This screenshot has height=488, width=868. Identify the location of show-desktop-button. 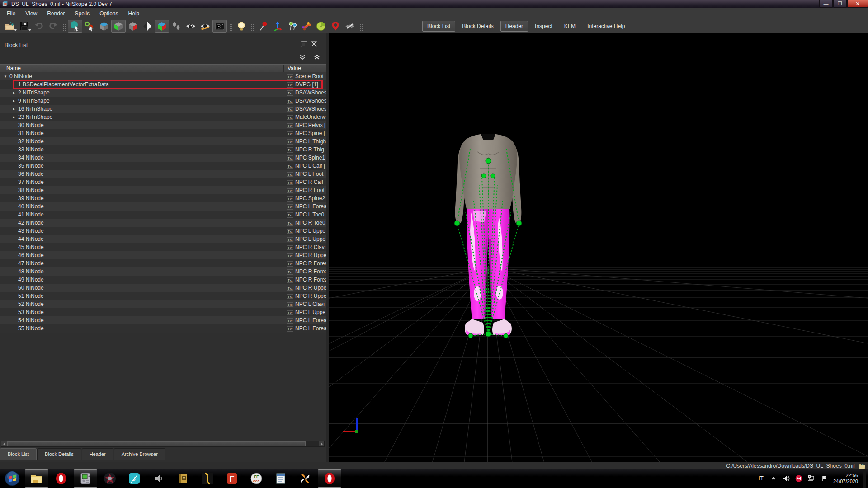
(864, 479).